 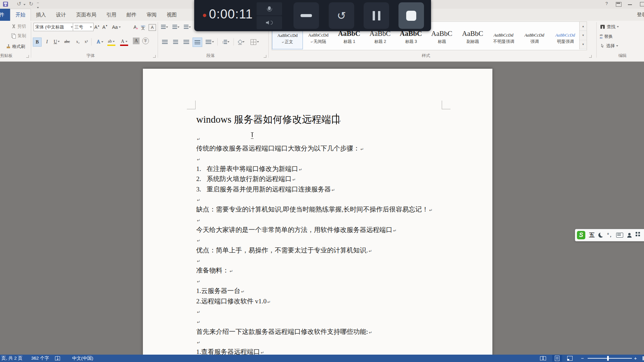 I want to click on shading-button, so click(x=241, y=42).